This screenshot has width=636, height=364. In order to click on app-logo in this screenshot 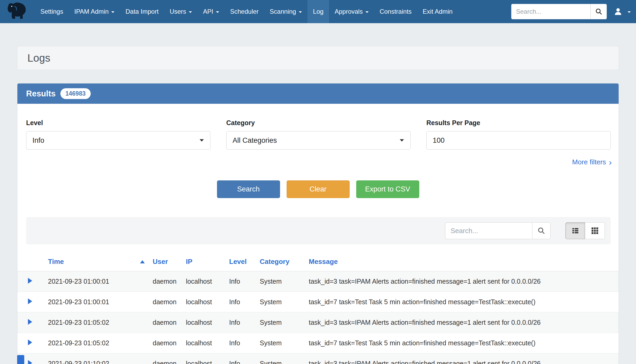, I will do `click(17, 12)`.